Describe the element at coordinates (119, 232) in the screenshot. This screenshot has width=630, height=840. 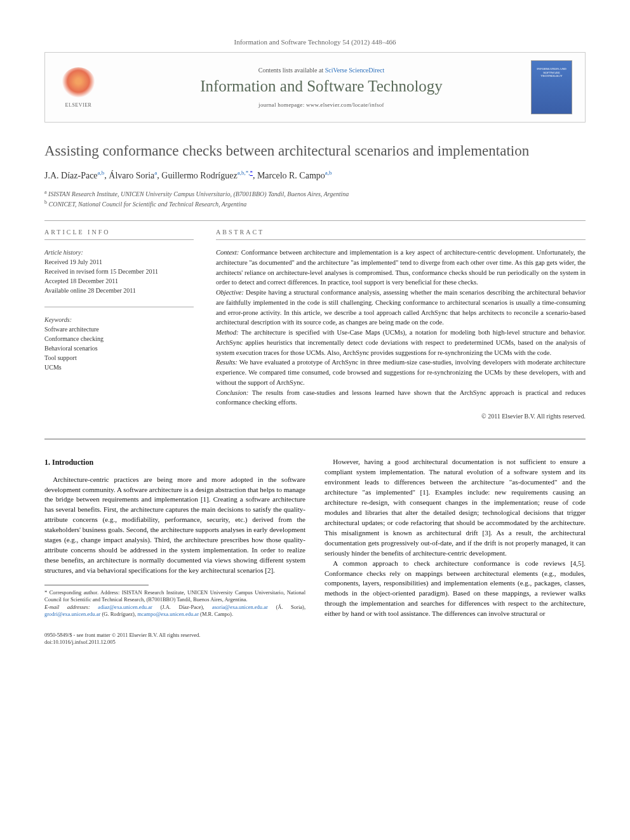
I see `article-info-heading: ARTICLE INFO` at that location.